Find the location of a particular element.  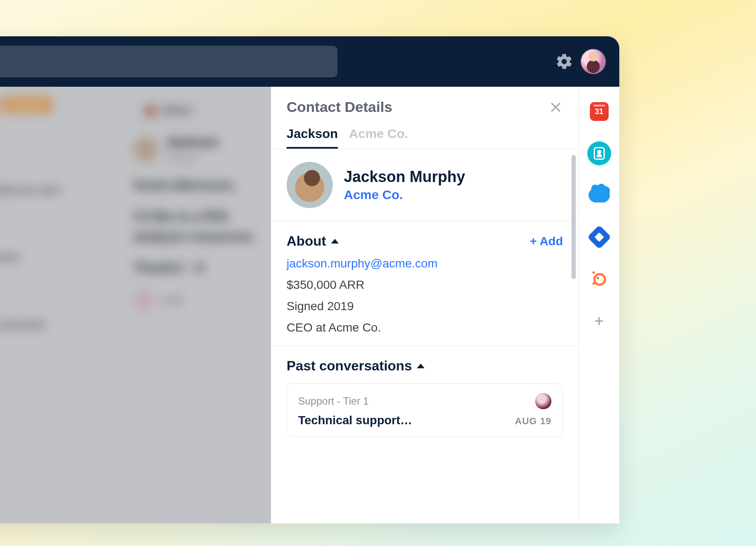

conversation-title: Technical support… is located at coordinates (355, 420).